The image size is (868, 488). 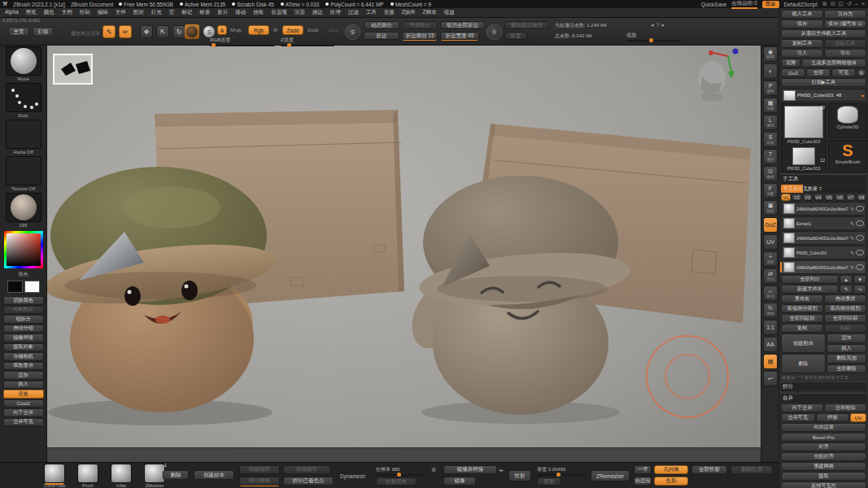 What do you see at coordinates (802, 44) in the screenshot?
I see `copy-tool-button: 复制工具` at bounding box center [802, 44].